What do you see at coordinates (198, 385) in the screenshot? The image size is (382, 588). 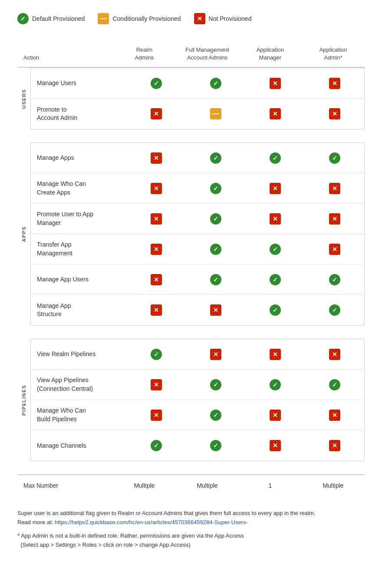 I see `table-row: View App Pipelines(Connection Central)✕✓…` at bounding box center [198, 385].